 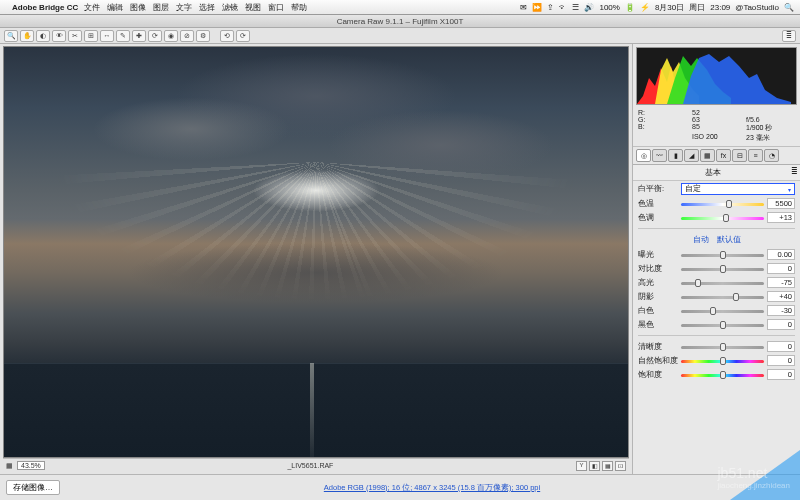 What do you see at coordinates (756, 156) in the screenshot?
I see `tab-calib: ≡` at bounding box center [756, 156].